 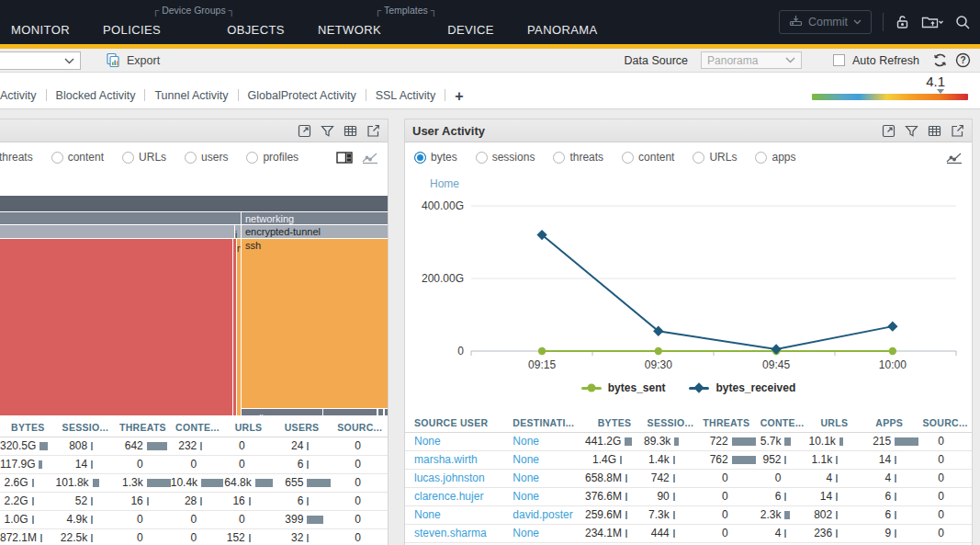 What do you see at coordinates (742, 388) in the screenshot?
I see `legend-item-bytes_received: bytes_received` at bounding box center [742, 388].